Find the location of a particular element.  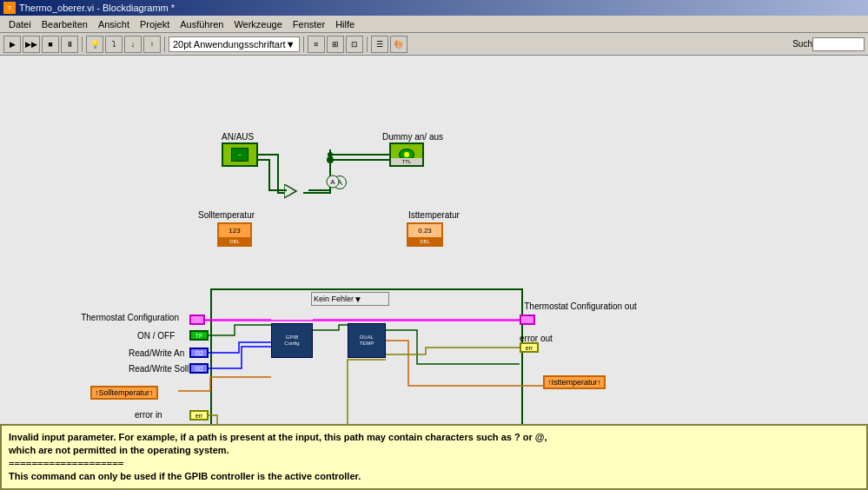

dropdown-arrow-icon: ▼ is located at coordinates (290, 44).